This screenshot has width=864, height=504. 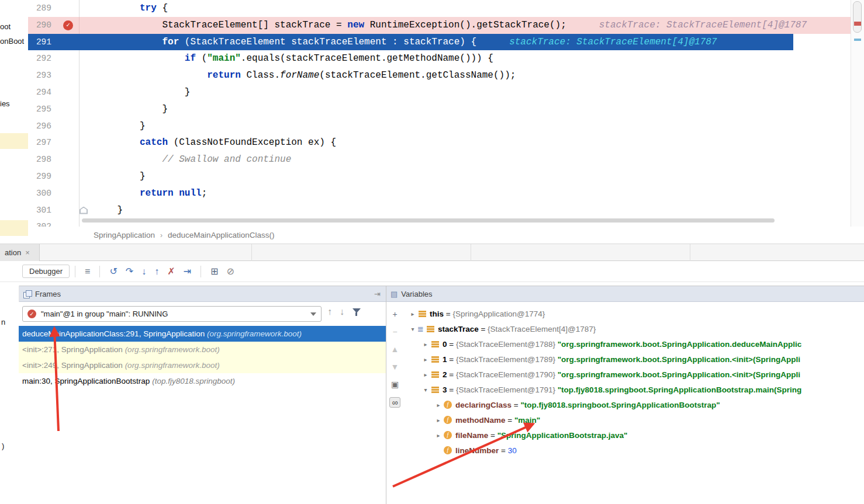 I want to click on code-line-301: 301 }, so click(x=440, y=210).